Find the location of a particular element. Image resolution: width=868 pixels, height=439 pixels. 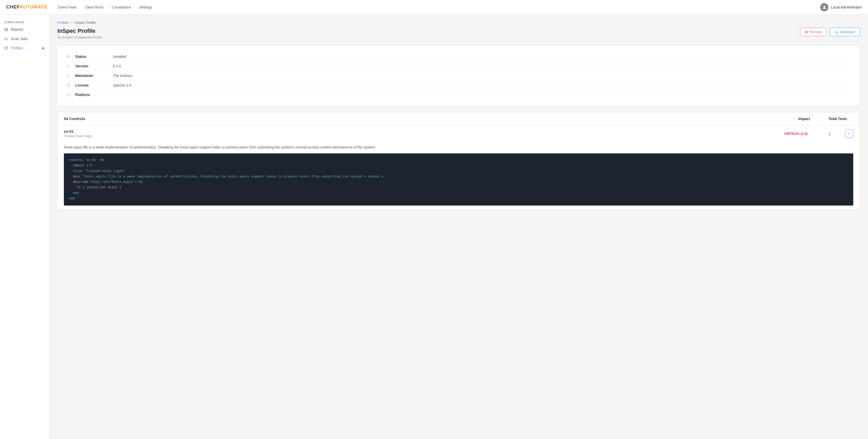

download-button: Download is located at coordinates (845, 32).